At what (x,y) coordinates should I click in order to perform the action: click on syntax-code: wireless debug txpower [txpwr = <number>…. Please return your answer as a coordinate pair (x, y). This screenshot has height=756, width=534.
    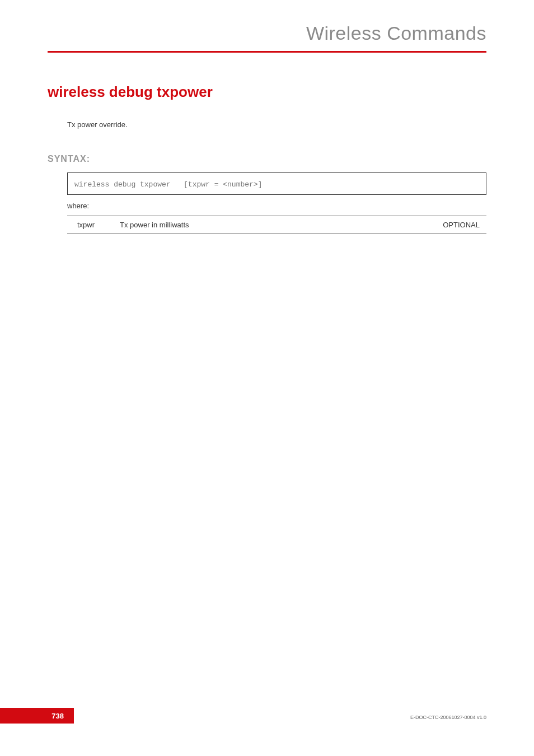
    Looking at the image, I should click on (168, 185).